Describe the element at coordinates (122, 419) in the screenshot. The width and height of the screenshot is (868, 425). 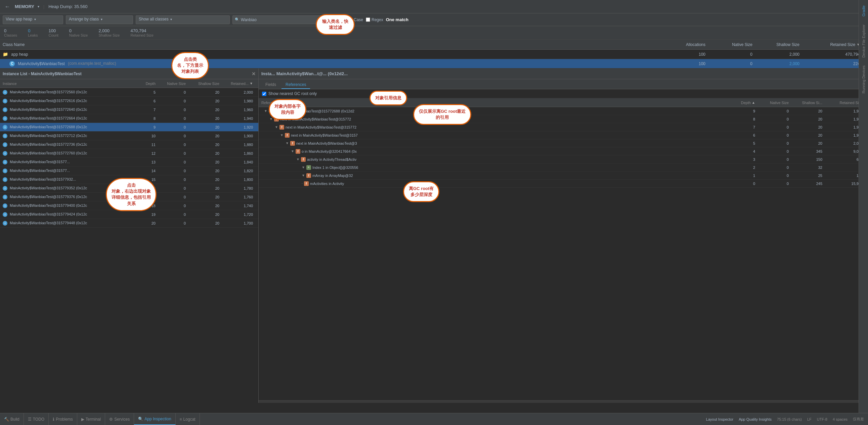
I see `services-label: Services` at that location.